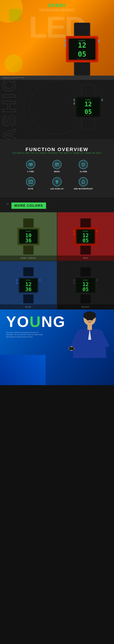 The image size is (114, 644). Describe the element at coordinates (31, 182) in the screenshot. I see `date-icon: 31` at that location.